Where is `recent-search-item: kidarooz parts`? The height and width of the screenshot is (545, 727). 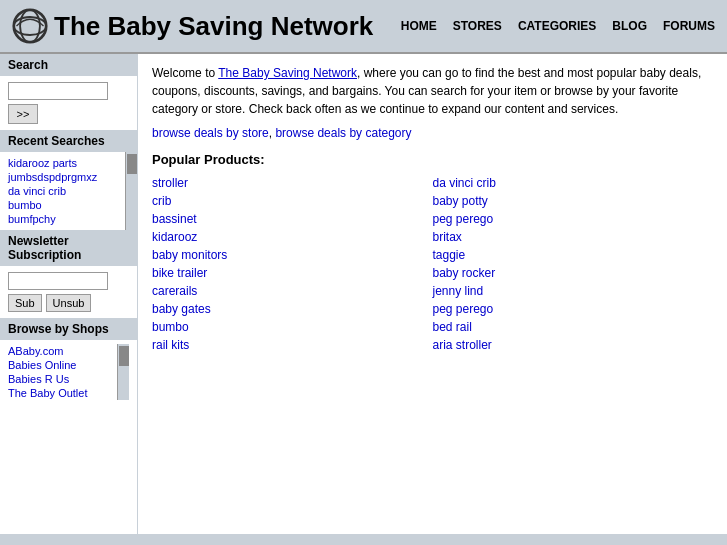
recent-search-item: kidarooz parts is located at coordinates (62, 163).